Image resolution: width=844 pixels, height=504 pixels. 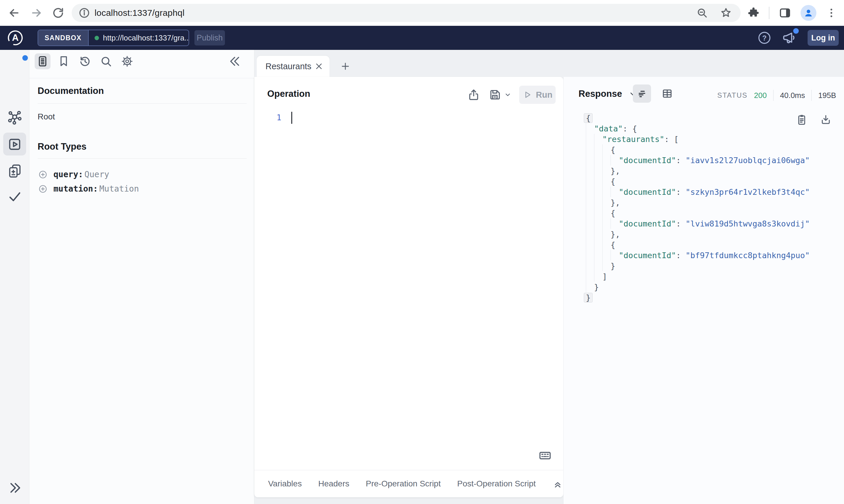 I want to click on response-dropdown: Response, so click(x=608, y=94).